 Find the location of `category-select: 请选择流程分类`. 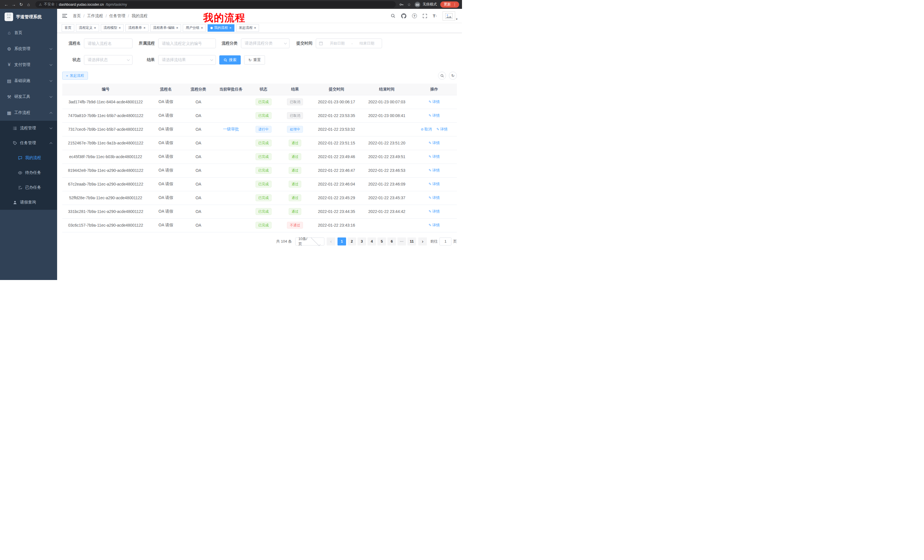

category-select: 请选择流程分类 is located at coordinates (266, 43).